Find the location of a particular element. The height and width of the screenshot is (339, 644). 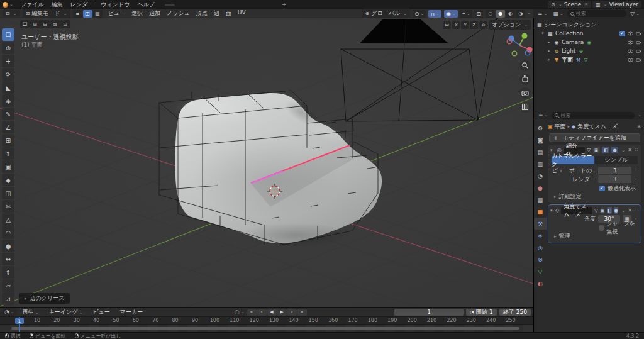

outliner-editor-button: ≡⌄ is located at coordinates (542, 14).